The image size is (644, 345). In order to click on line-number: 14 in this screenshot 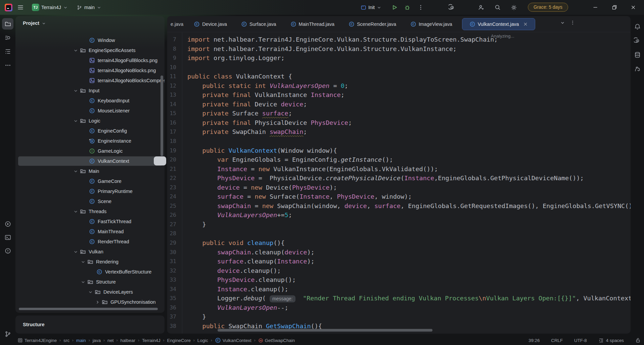, I will do `click(172, 104)`.